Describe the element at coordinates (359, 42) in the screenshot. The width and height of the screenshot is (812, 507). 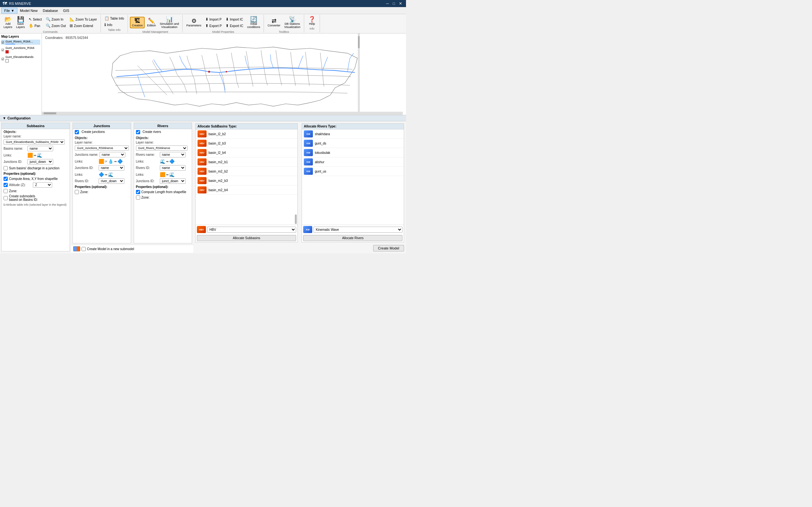
I see `map-scrollbar-thumb` at that location.